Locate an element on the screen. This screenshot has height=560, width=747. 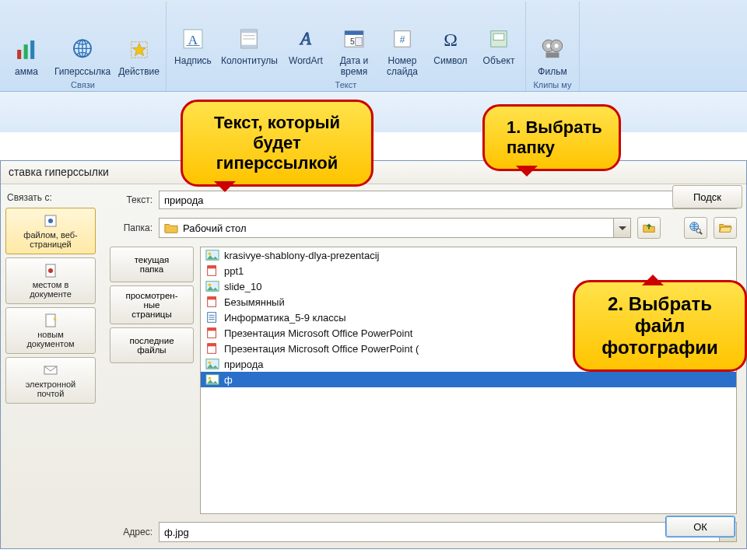
link-place-doc: местом в документе is located at coordinates (51, 281).